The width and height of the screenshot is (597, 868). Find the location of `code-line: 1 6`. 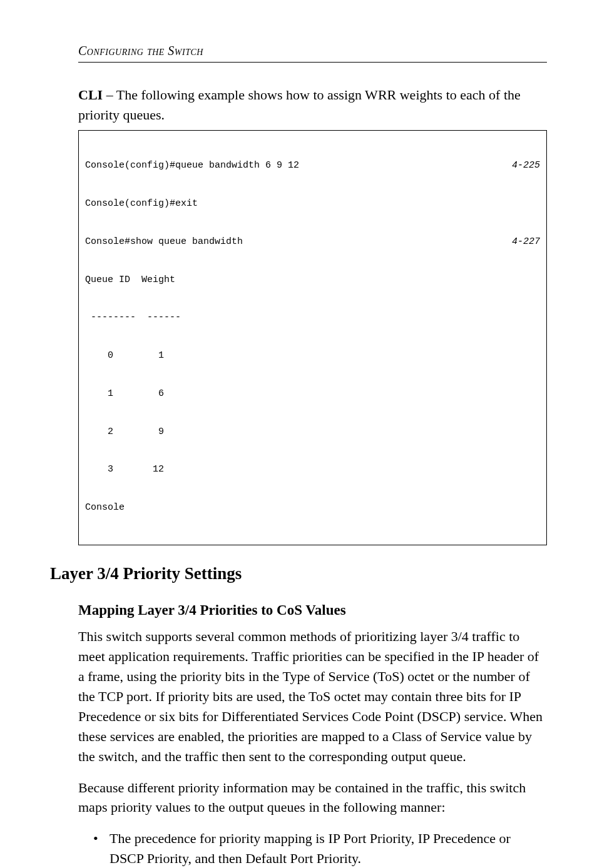

code-line: 1 6 is located at coordinates (313, 394).